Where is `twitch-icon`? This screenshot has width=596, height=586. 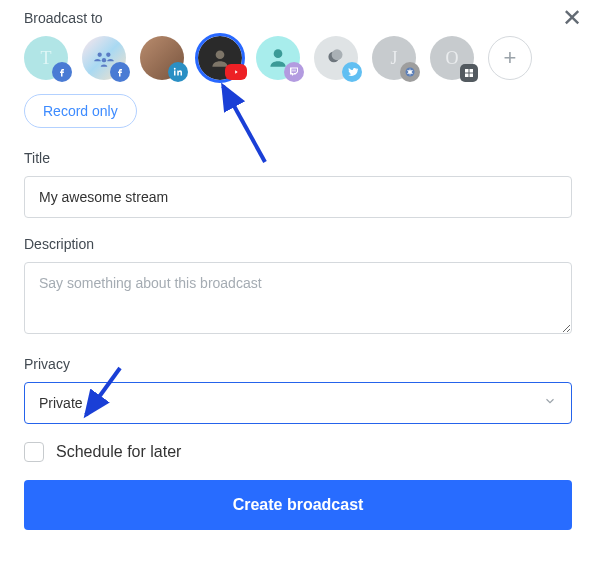 twitch-icon is located at coordinates (294, 72).